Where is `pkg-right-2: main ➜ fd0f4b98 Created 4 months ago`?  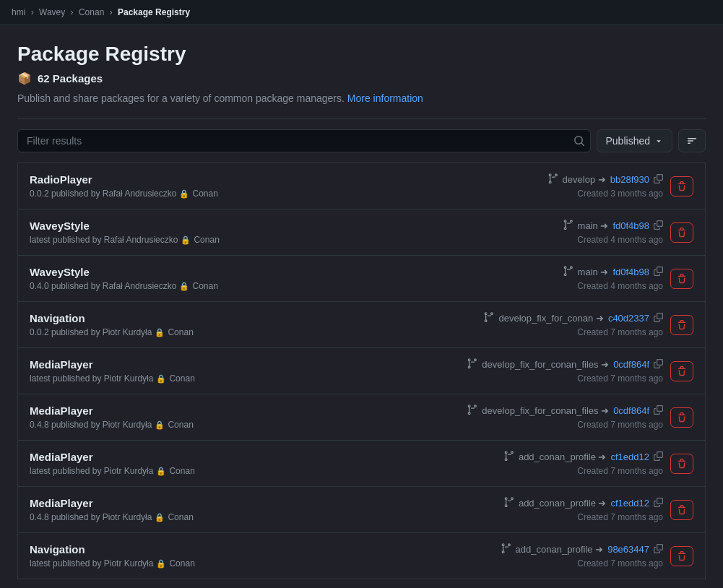 pkg-right-2: main ➜ fd0f4b98 Created 4 months ago is located at coordinates (628, 279).